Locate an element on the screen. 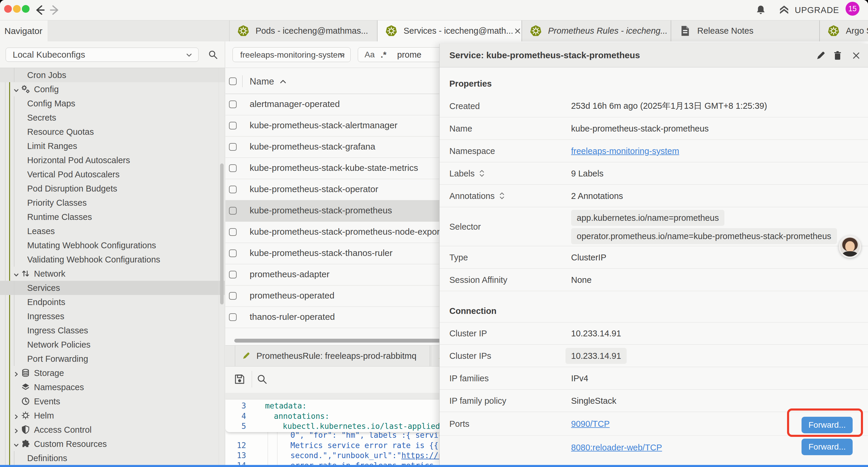  tab-pods-icecheng-mathmas: Pods - icecheng@mathmas... is located at coordinates (303, 31).